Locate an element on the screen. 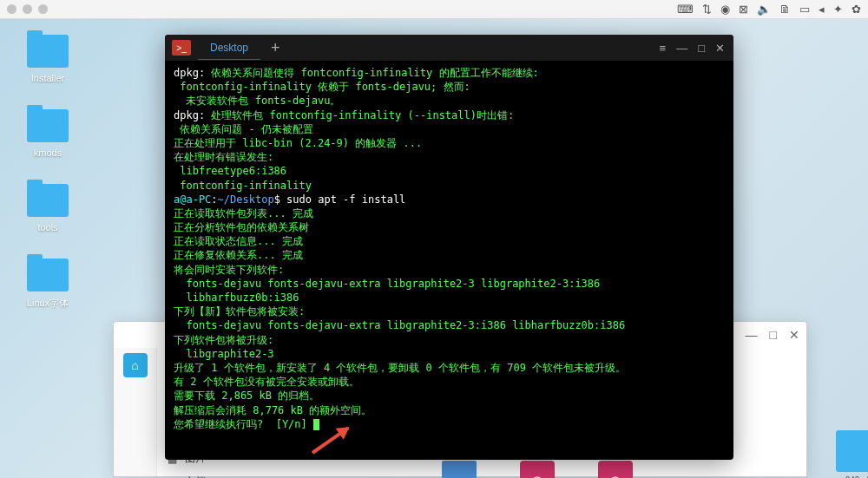 This screenshot has height=478, width=868. new-tab-button: + is located at coordinates (276, 49).